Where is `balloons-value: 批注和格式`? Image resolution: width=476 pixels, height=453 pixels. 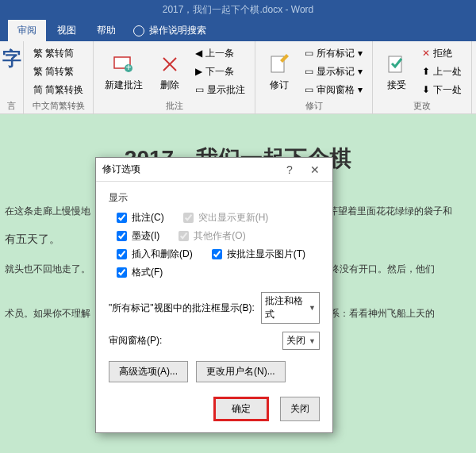 balloons-value: 批注和格式 is located at coordinates (286, 308).